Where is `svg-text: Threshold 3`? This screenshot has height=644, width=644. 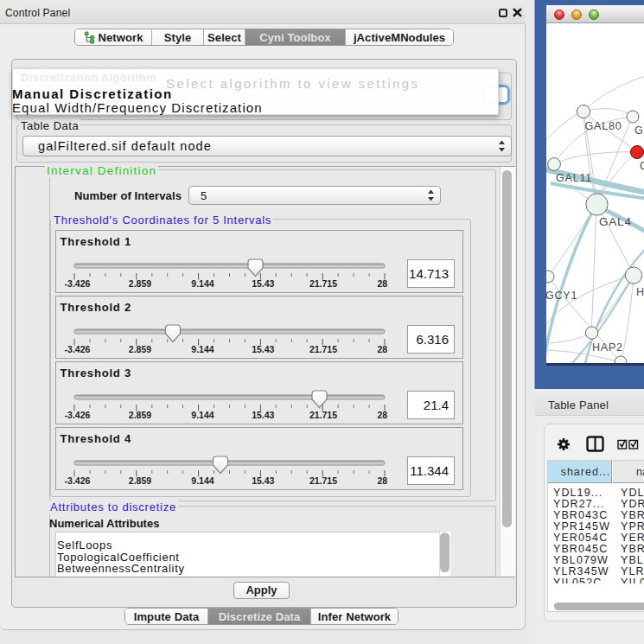
svg-text: Threshold 3 is located at coordinates (96, 373).